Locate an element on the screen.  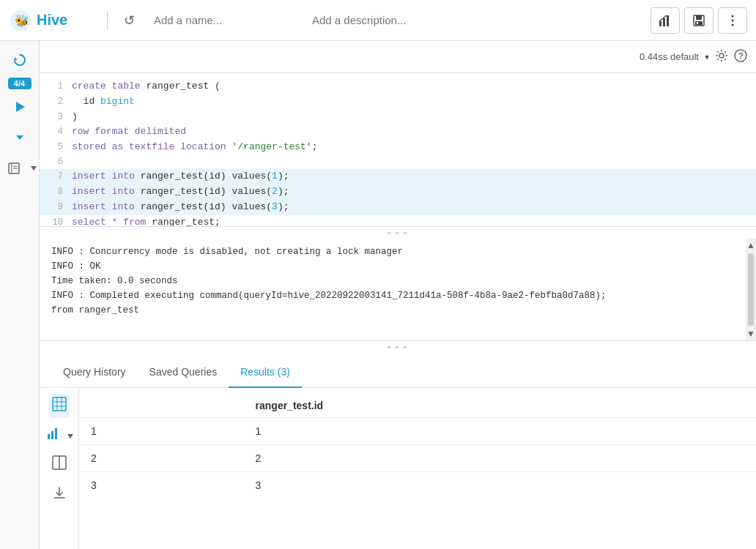
header-actions is located at coordinates (699, 20).